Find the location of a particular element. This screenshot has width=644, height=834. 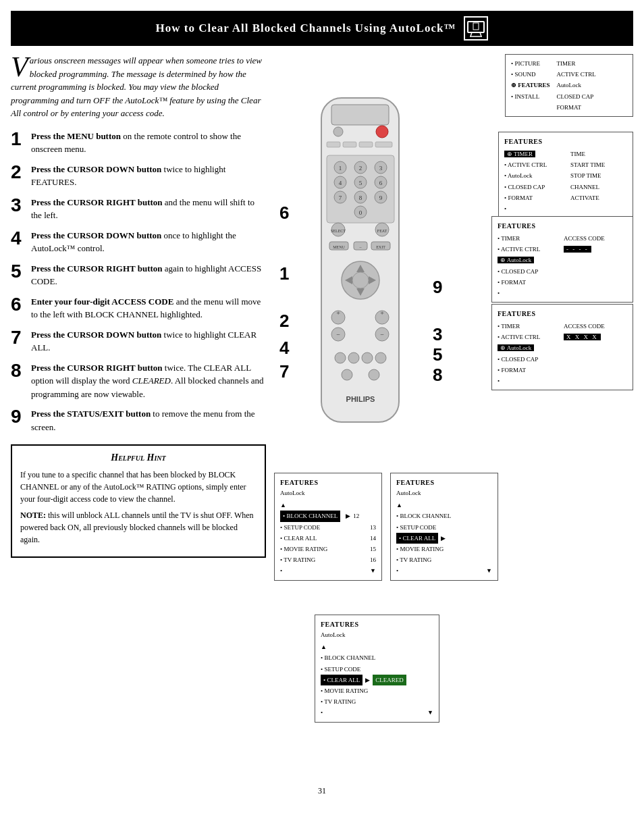

menu1-install: • INSTALL is located at coordinates (531, 97).